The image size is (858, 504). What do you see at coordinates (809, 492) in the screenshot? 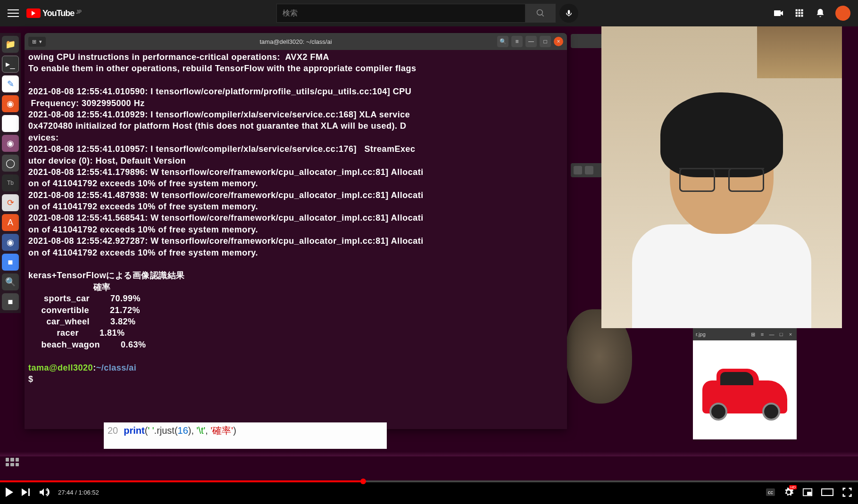
I see `controls-right: cc HD` at bounding box center [809, 492].